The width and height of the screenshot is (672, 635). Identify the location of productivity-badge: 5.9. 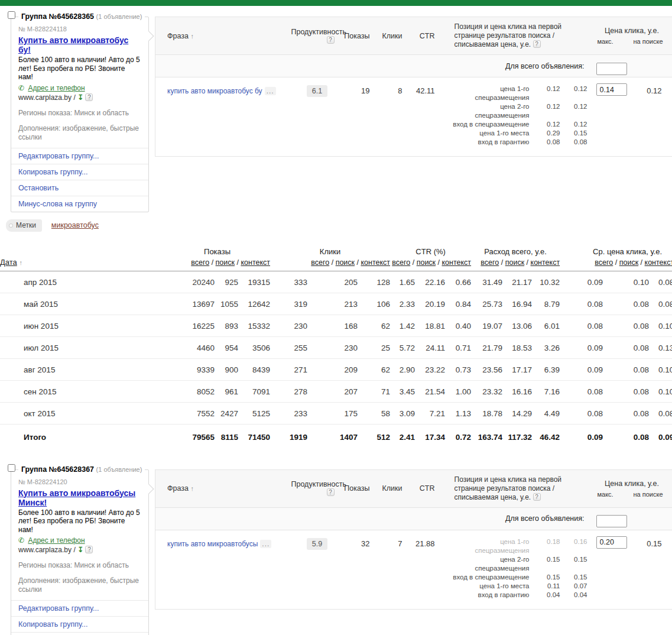
(317, 544).